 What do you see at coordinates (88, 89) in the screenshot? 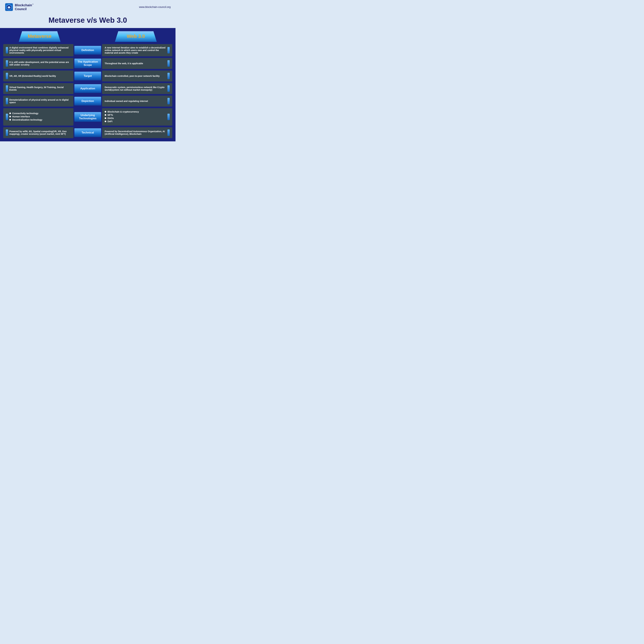
I see `center-label: Application` at bounding box center [88, 89].